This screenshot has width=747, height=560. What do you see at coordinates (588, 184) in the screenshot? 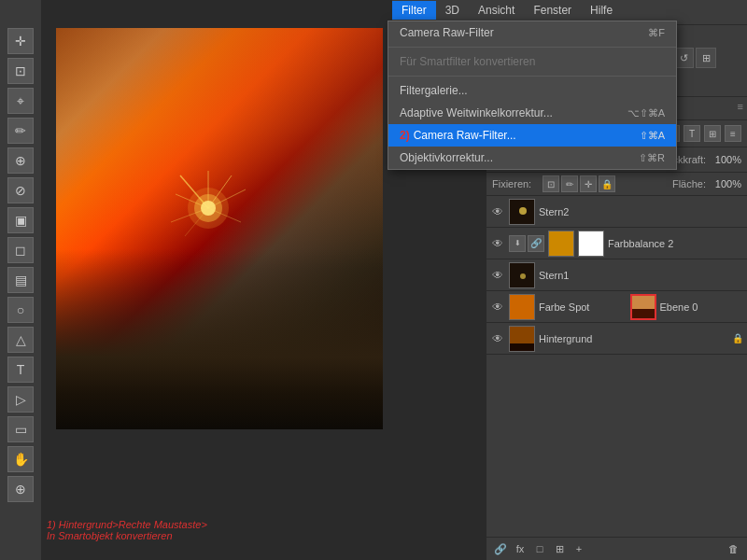
I see `lock-move-icon: ✛` at bounding box center [588, 184].